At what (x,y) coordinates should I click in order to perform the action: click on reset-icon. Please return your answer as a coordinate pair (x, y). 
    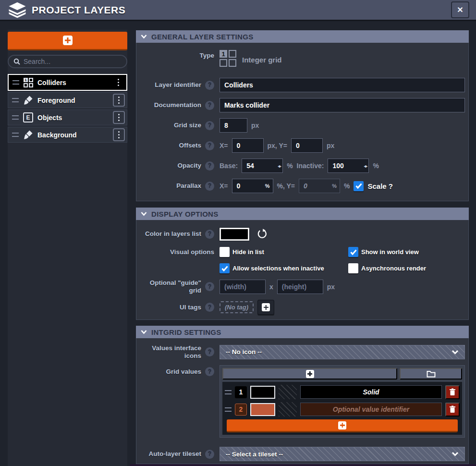
    Looking at the image, I should click on (262, 234).